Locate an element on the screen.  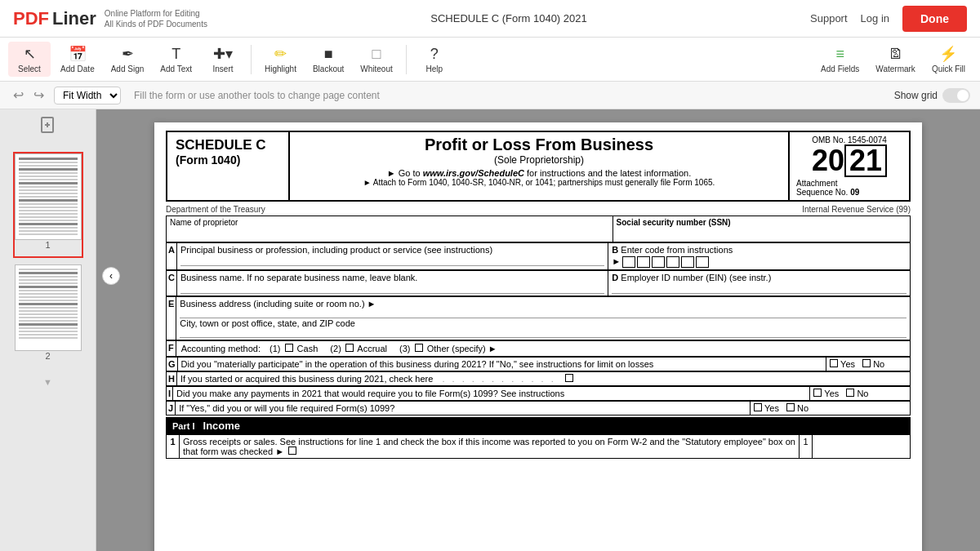
whiteout-tool: □ Whiteout is located at coordinates (376, 60).